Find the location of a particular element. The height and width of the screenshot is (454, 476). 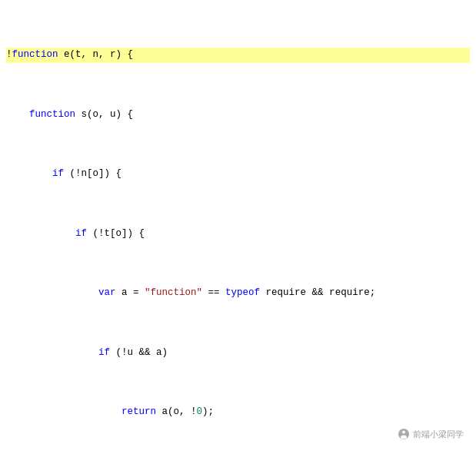

watermark: 前端小梁同学 is located at coordinates (431, 434).